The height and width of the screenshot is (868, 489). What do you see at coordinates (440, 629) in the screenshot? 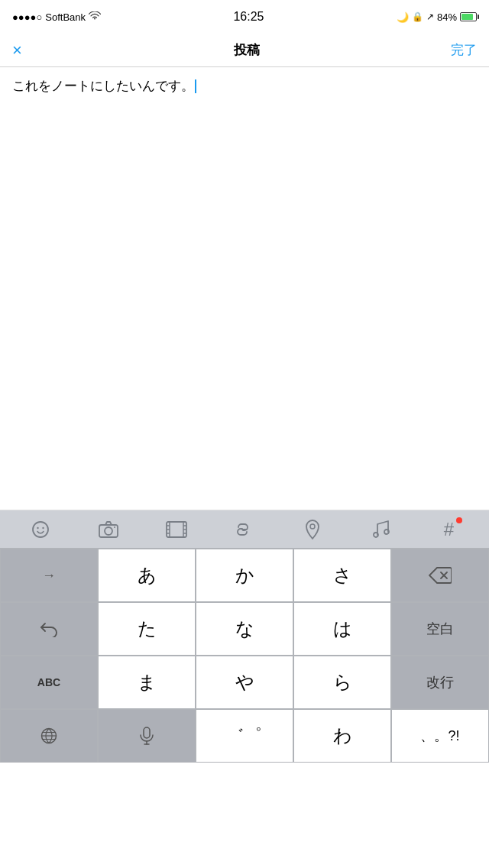
I see `key-space: 空白` at bounding box center [440, 629].